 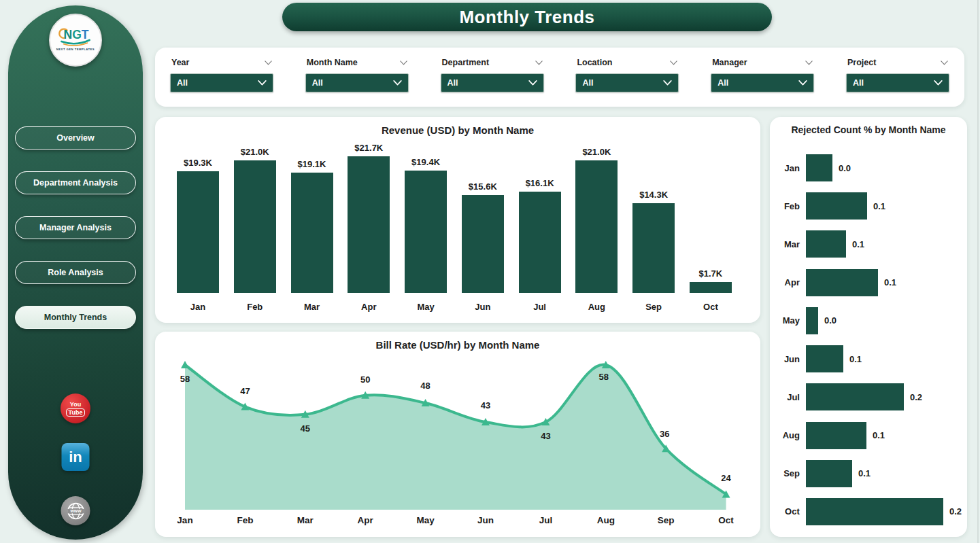 I want to click on y-axis-label: Jun, so click(x=789, y=359).